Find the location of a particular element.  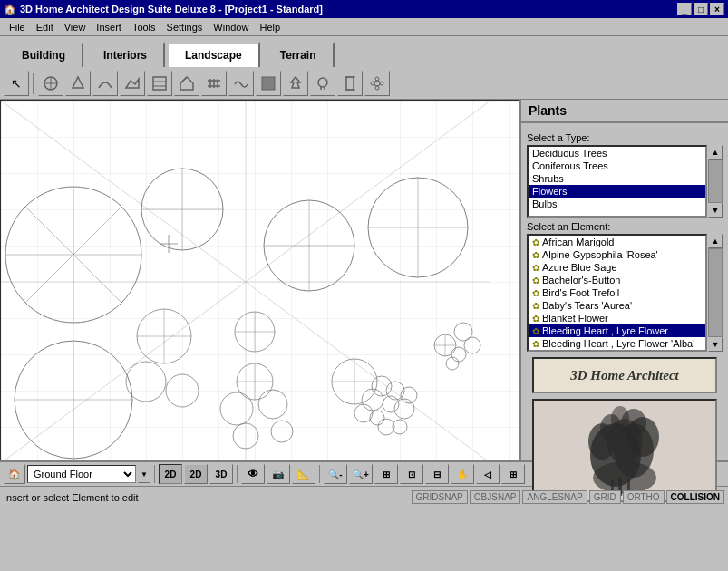

sep2 is located at coordinates (238, 474).